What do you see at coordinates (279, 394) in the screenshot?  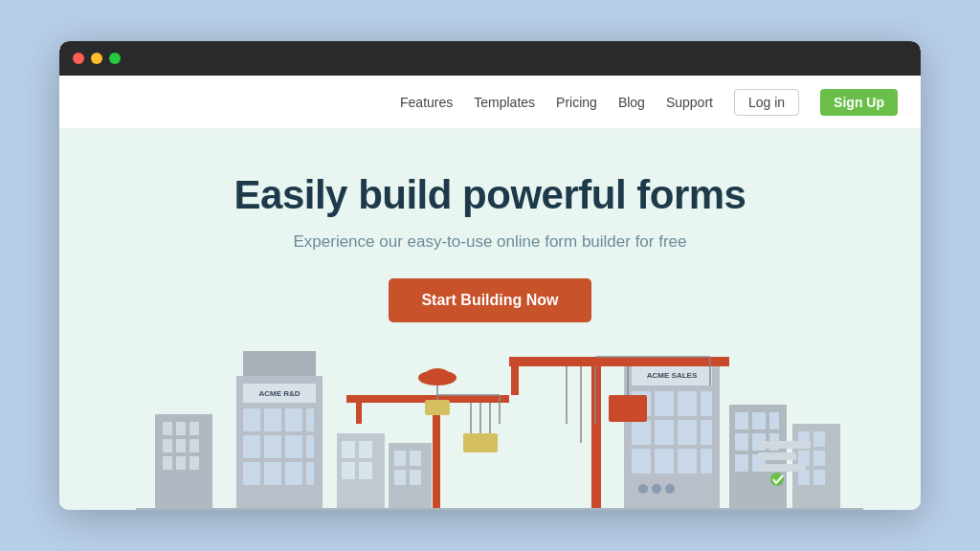 I see `svg-text: ACME R&D` at bounding box center [279, 394].